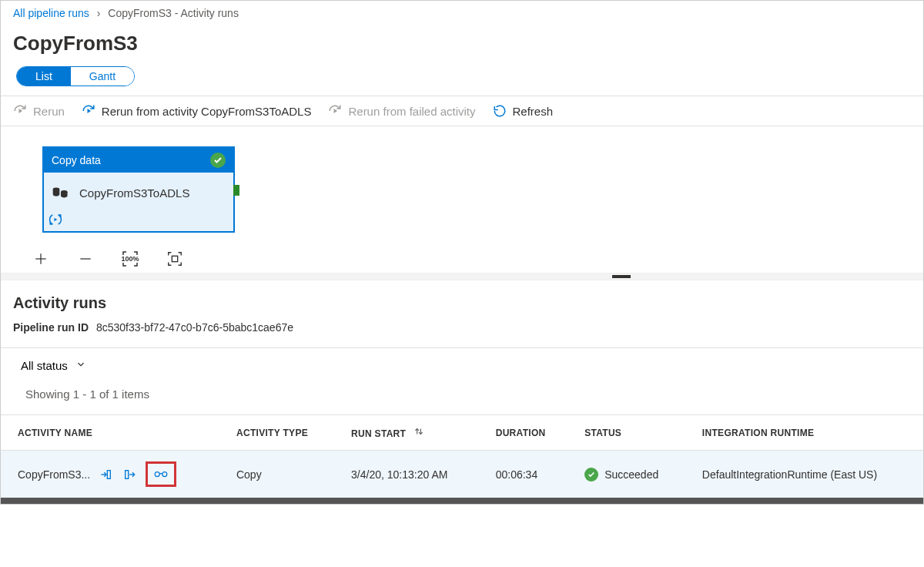 Image resolution: width=924 pixels, height=567 pixels. I want to click on status-filter-dropdown: All status, so click(54, 365).